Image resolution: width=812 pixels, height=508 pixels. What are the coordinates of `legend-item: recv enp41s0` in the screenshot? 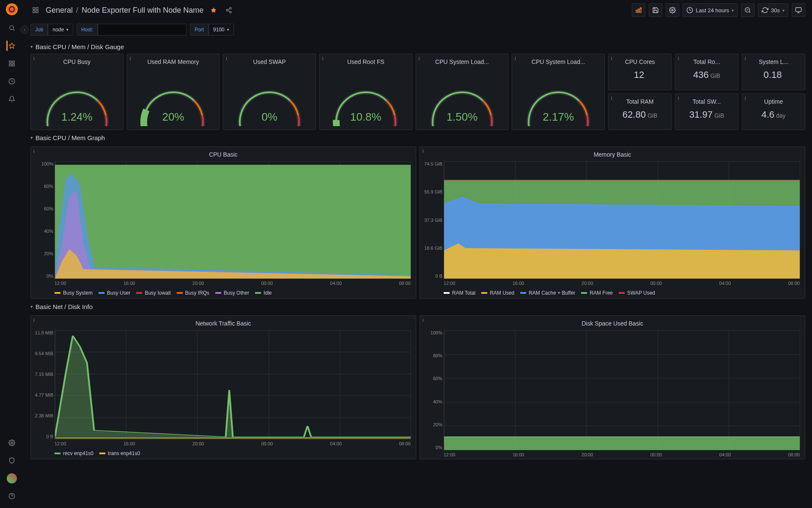 It's located at (74, 453).